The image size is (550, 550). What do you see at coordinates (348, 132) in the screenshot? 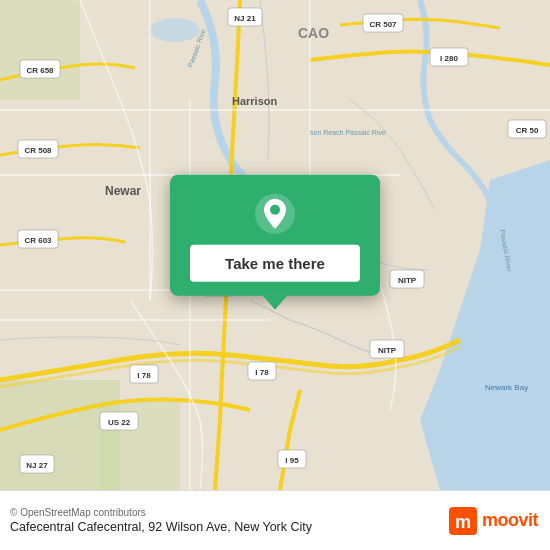
I see `svg-text: son Reach Passaic Rive` at bounding box center [348, 132].